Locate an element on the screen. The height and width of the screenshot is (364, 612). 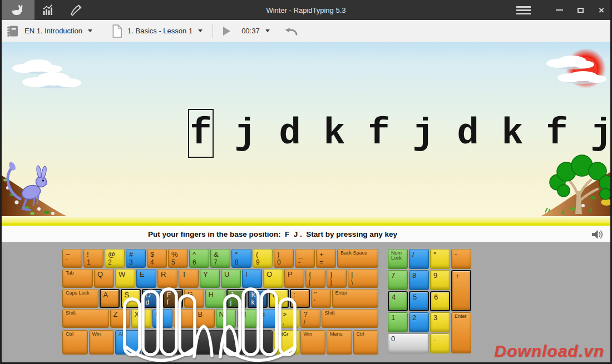
key-w: W is located at coordinates (125, 278).